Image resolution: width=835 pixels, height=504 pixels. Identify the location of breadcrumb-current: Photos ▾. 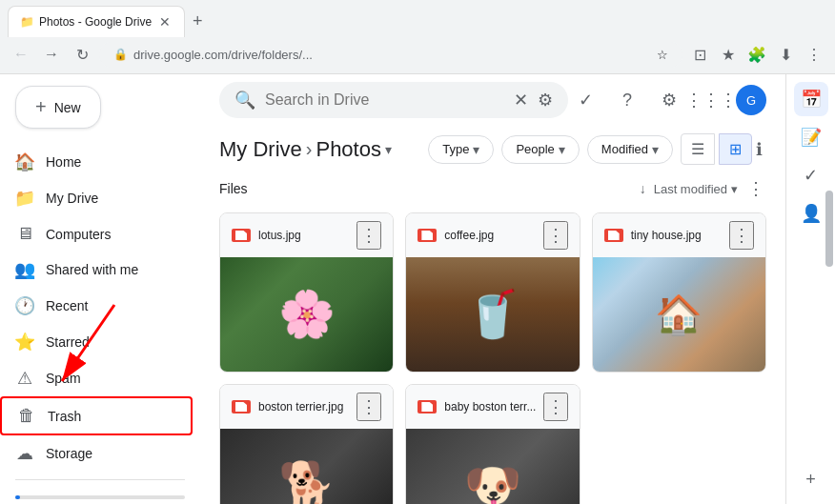
(354, 150).